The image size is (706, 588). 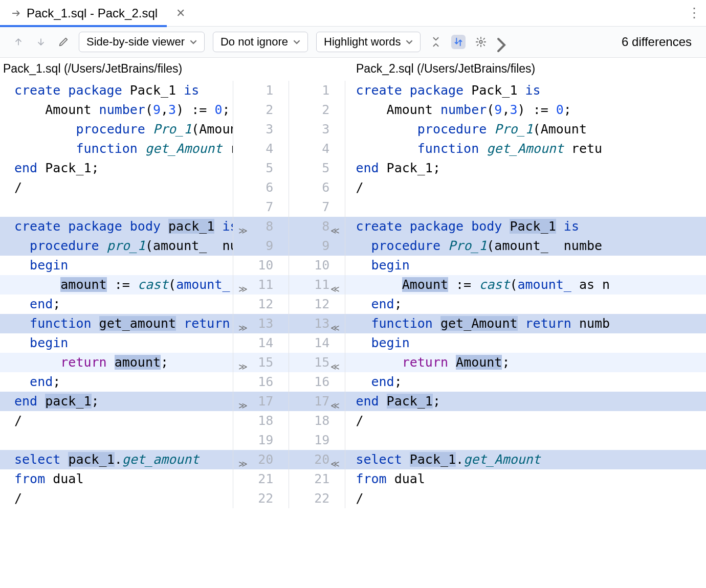 What do you see at coordinates (317, 382) in the screenshot?
I see `gutter-right: 16` at bounding box center [317, 382].